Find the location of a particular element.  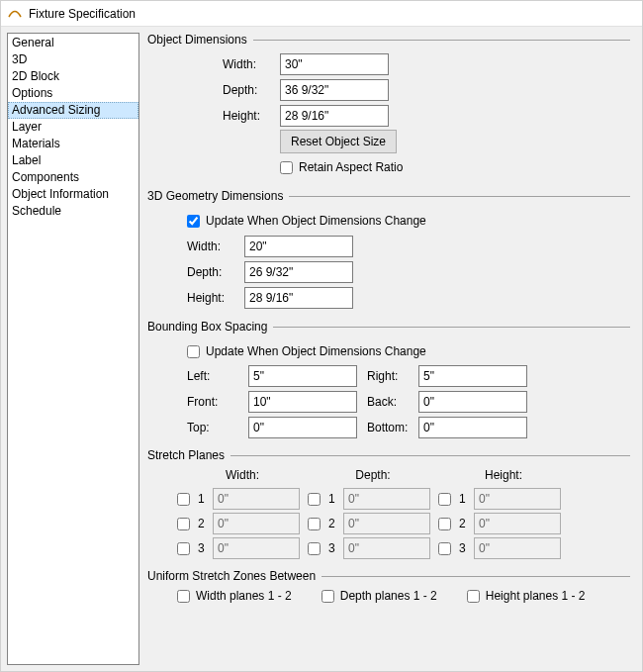

label-usz-width: Width planes 1 - 2 is located at coordinates (243, 596).